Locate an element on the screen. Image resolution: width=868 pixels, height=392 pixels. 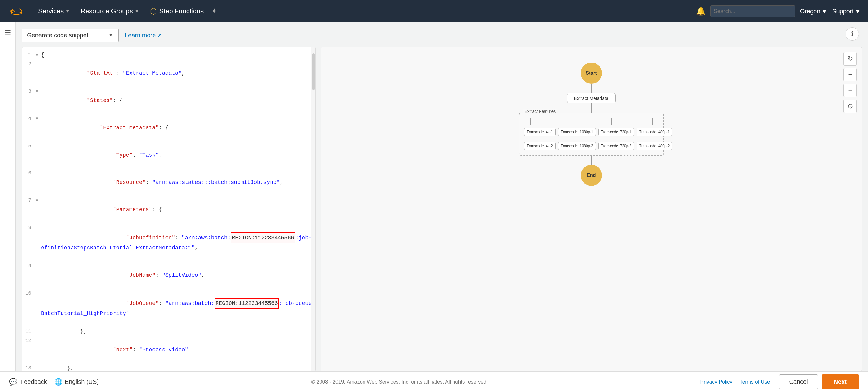
zoom-in-button: + is located at coordinates (850, 75).